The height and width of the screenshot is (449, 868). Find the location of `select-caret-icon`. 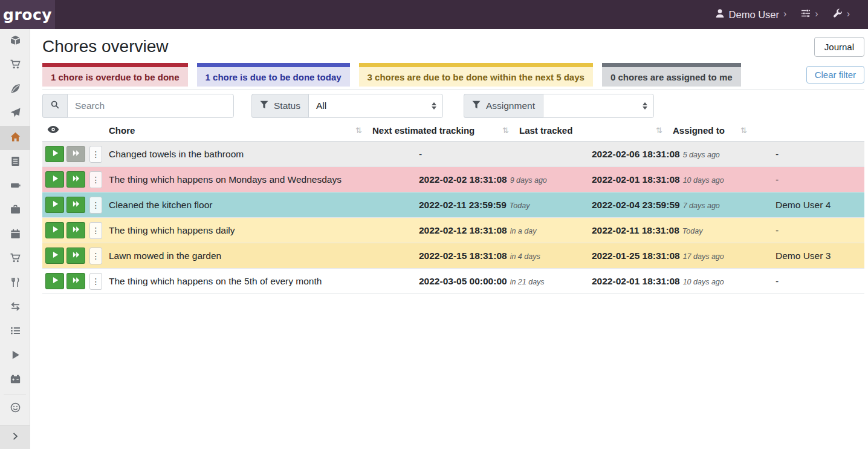

select-caret-icon is located at coordinates (434, 106).